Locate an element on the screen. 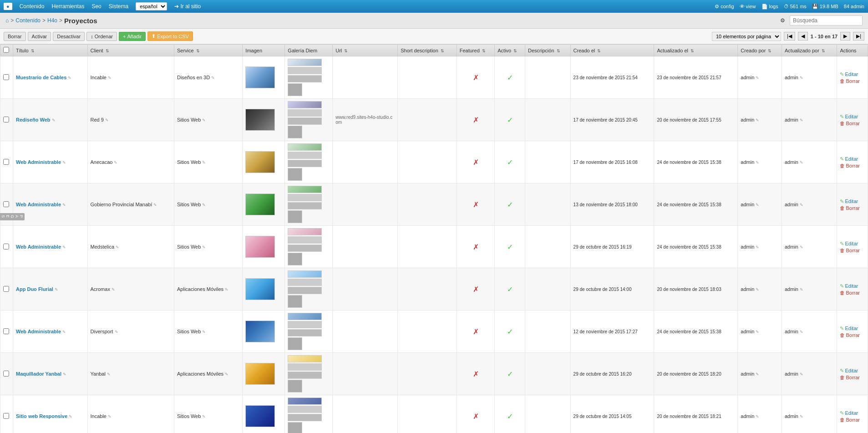 The height and width of the screenshot is (433, 868). createdby-icon-6: ✎ is located at coordinates (757, 332).